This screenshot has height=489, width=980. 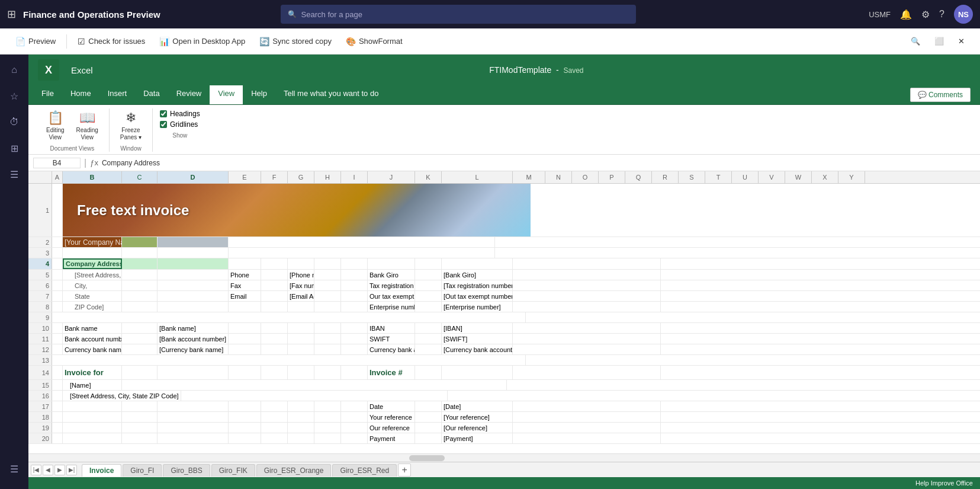 I want to click on cell-F10, so click(x=275, y=328).